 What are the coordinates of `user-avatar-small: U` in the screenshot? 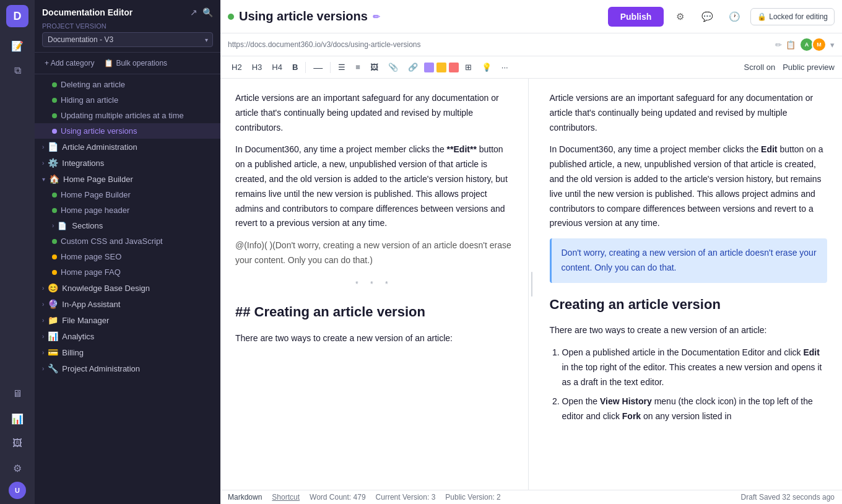 It's located at (17, 490).